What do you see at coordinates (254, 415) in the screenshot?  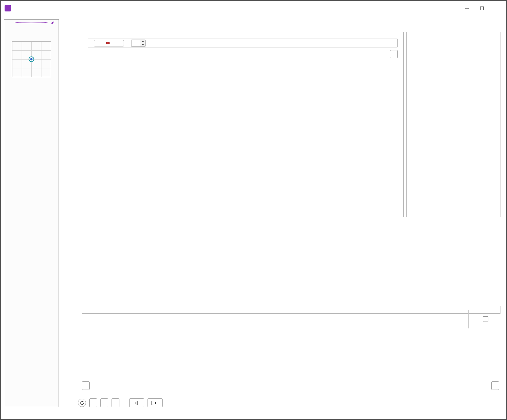 I see `status-bar` at bounding box center [254, 415].